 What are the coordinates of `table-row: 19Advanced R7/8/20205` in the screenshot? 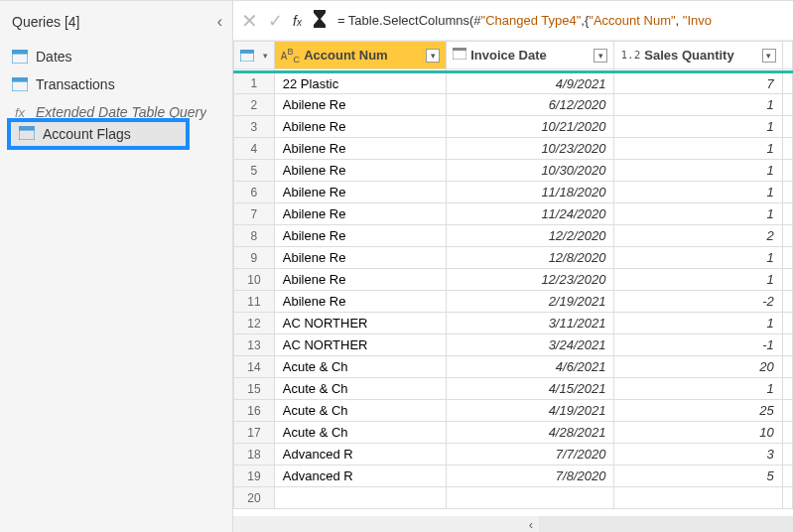 It's located at (514, 476).